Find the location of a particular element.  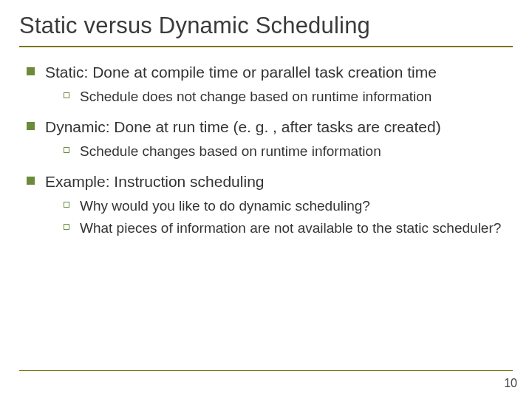

bullet-level2: What pieces of information are not avail… is located at coordinates (288, 228).